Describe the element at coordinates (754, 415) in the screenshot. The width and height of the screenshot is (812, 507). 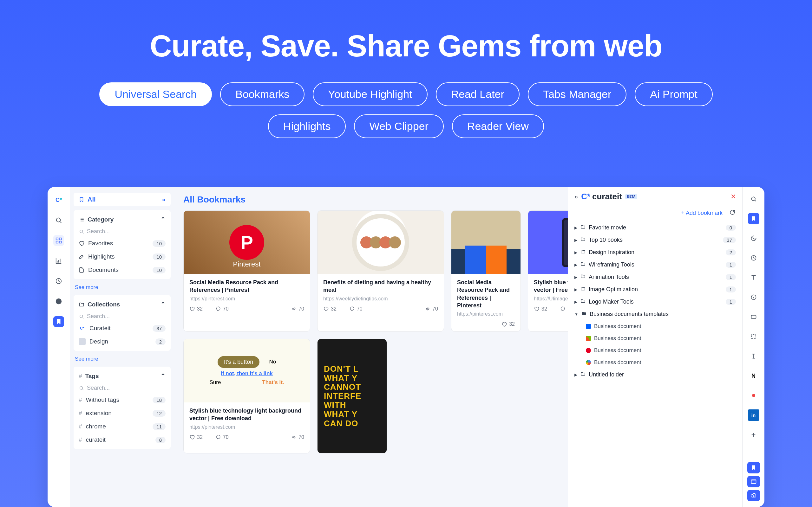
I see `linkedin-icon: in` at that location.